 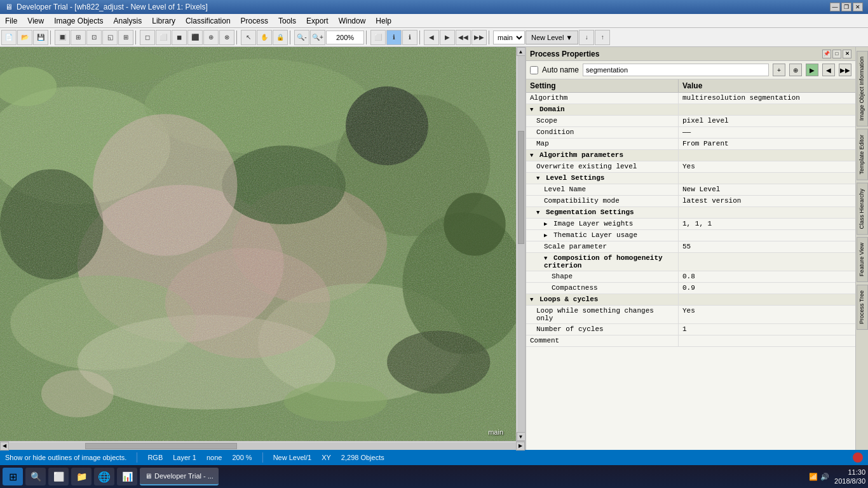 What do you see at coordinates (602, 262) in the screenshot?
I see `prop-cell-setting: ▼ Composition of homogeneity criterion` at bounding box center [602, 262].